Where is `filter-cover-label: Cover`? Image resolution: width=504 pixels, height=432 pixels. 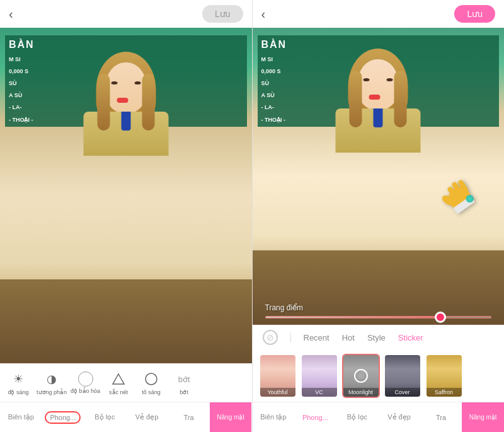
filter-cover-label: Cover is located at coordinates (403, 392).